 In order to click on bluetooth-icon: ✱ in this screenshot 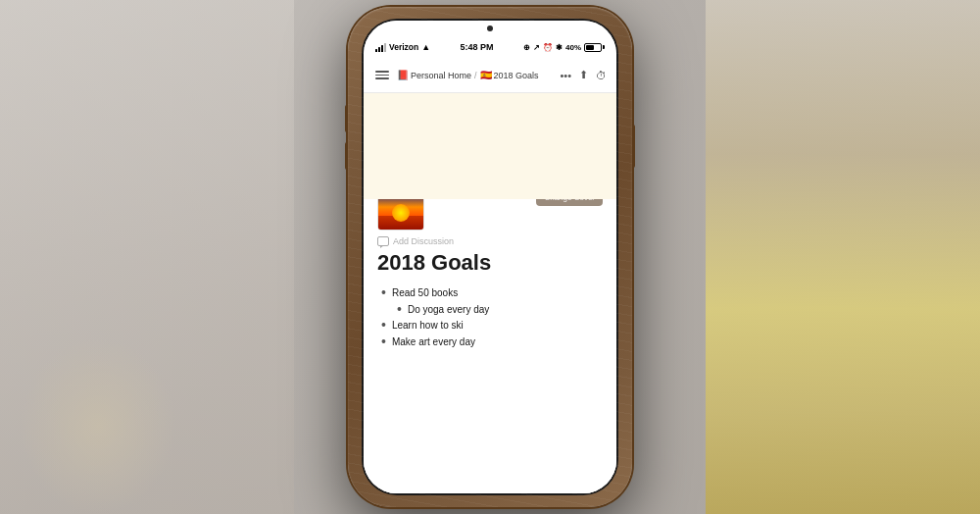, I will do `click(559, 47)`.